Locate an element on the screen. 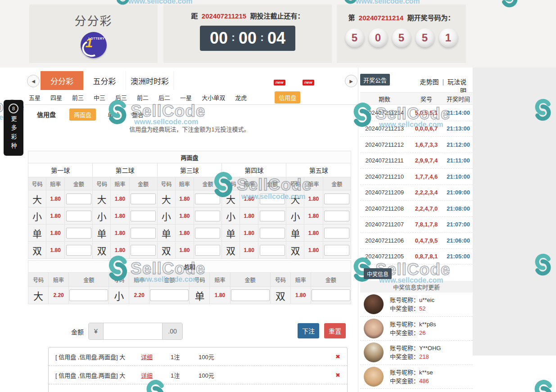  subtab-item: 五星 is located at coordinates (35, 97).